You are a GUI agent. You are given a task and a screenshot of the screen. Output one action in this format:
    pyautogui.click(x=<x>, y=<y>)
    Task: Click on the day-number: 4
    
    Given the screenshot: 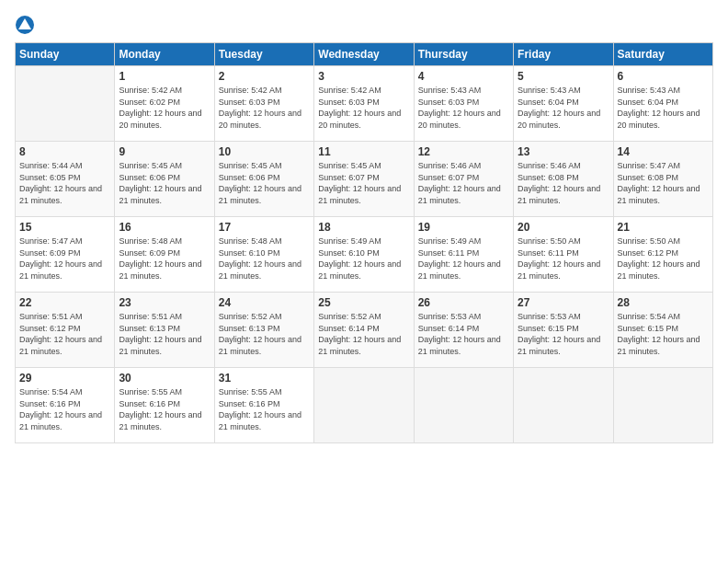 What is the action you would take?
    pyautogui.click(x=463, y=76)
    